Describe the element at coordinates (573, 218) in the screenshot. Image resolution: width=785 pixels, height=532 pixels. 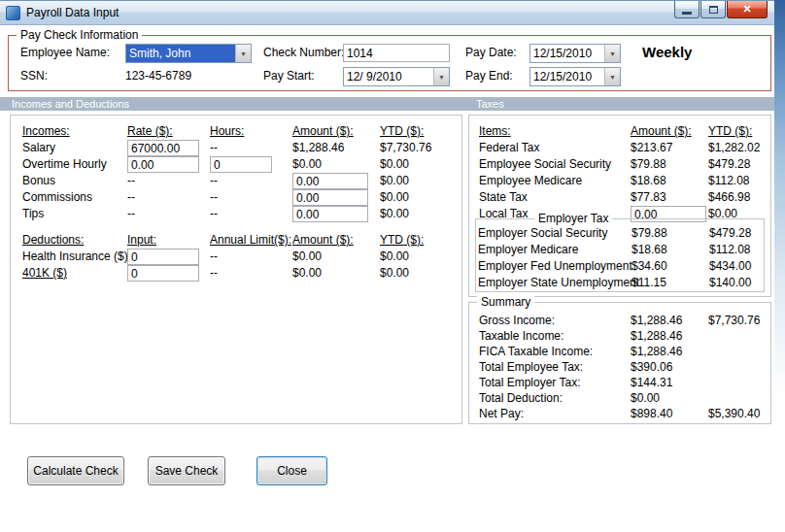
I see `employer-tax-group-title: Employer Tax` at that location.